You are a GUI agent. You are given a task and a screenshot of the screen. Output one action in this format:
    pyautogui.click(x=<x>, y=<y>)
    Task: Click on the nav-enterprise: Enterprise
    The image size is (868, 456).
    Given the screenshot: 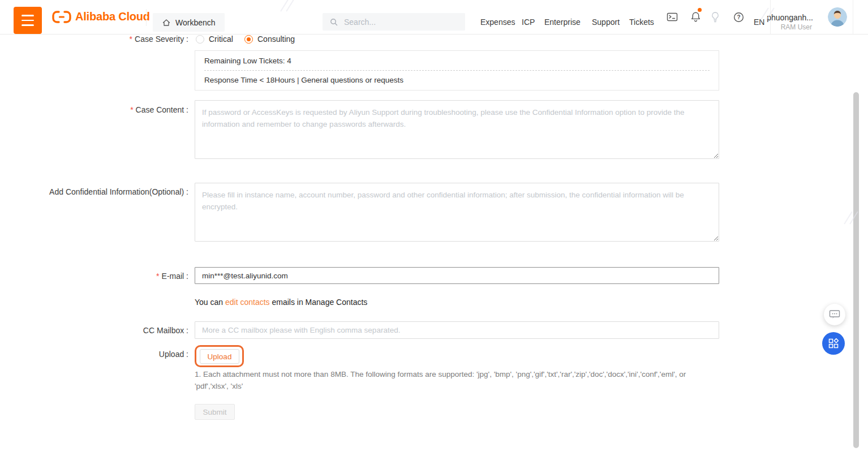 What is the action you would take?
    pyautogui.click(x=562, y=22)
    